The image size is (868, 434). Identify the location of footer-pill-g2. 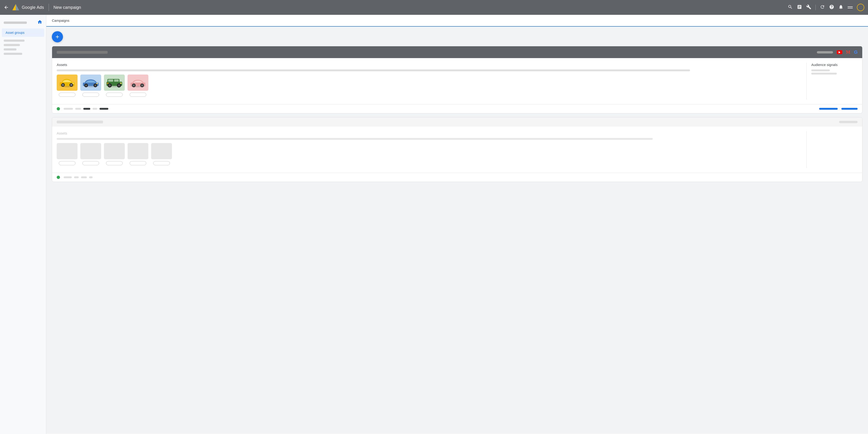
(76, 177).